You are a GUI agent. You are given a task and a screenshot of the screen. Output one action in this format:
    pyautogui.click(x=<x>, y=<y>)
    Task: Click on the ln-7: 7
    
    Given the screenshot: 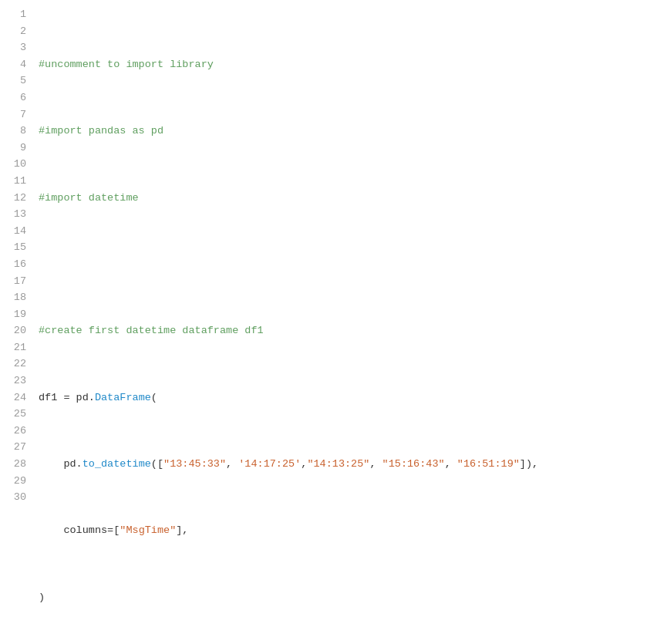 What is the action you would take?
    pyautogui.click(x=16, y=115)
    